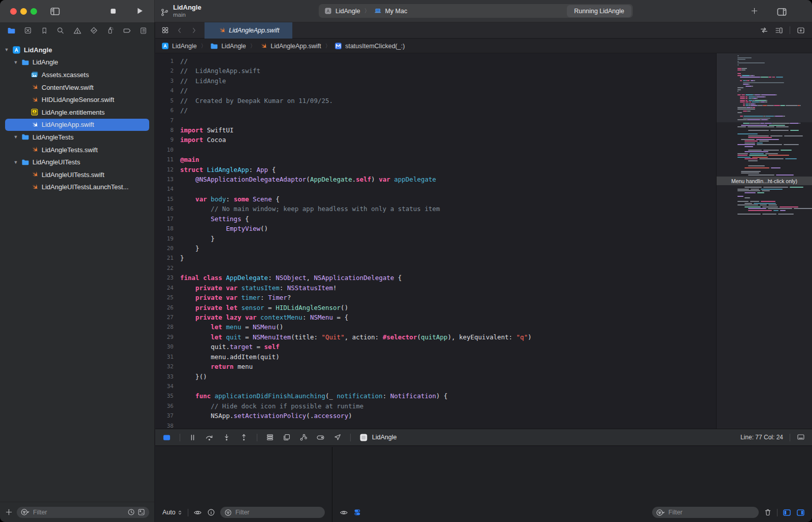 Image resolution: width=812 pixels, height=522 pixels. Describe the element at coordinates (321, 437) in the screenshot. I see `environment-overrides-icon` at that location.